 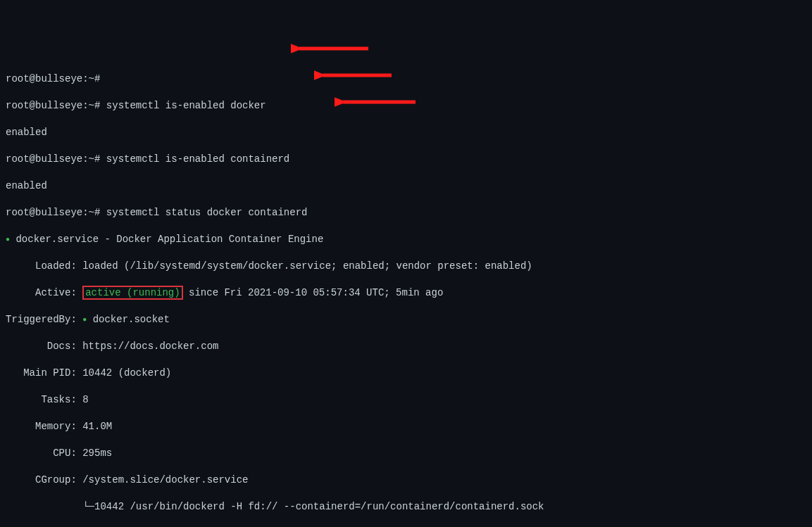 What do you see at coordinates (198, 159) in the screenshot?
I see `command-text: systemctl is-enabled containerd` at bounding box center [198, 159].